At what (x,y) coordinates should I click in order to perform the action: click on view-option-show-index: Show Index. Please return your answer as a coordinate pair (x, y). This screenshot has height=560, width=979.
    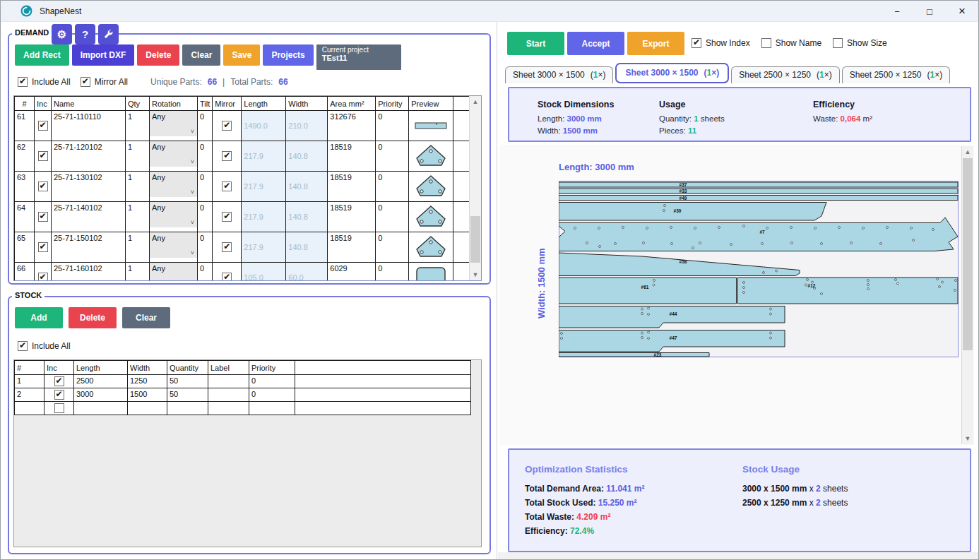
    Looking at the image, I should click on (720, 43).